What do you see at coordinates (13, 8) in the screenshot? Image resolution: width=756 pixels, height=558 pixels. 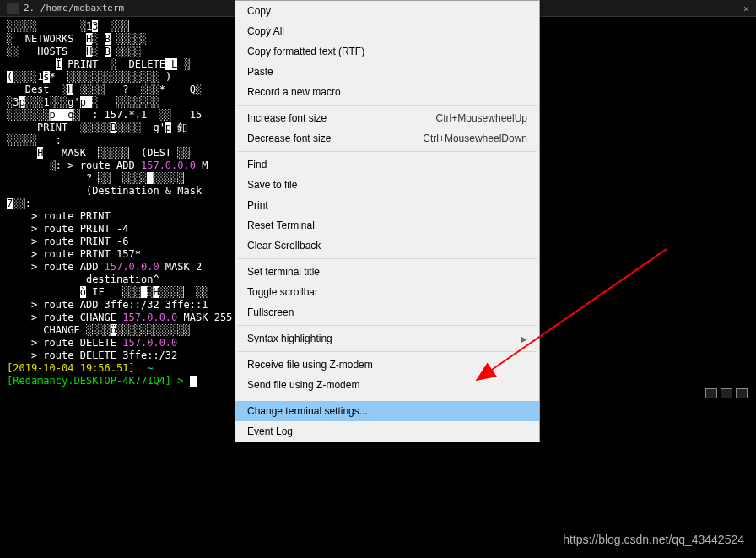 I see `terminal-icon` at bounding box center [13, 8].